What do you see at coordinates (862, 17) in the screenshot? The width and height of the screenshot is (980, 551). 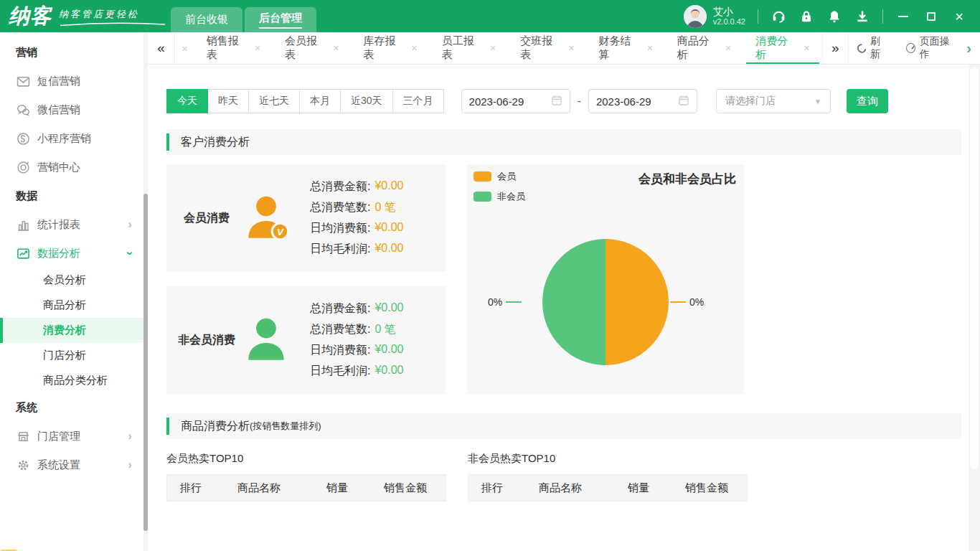 I see `download-icon` at bounding box center [862, 17].